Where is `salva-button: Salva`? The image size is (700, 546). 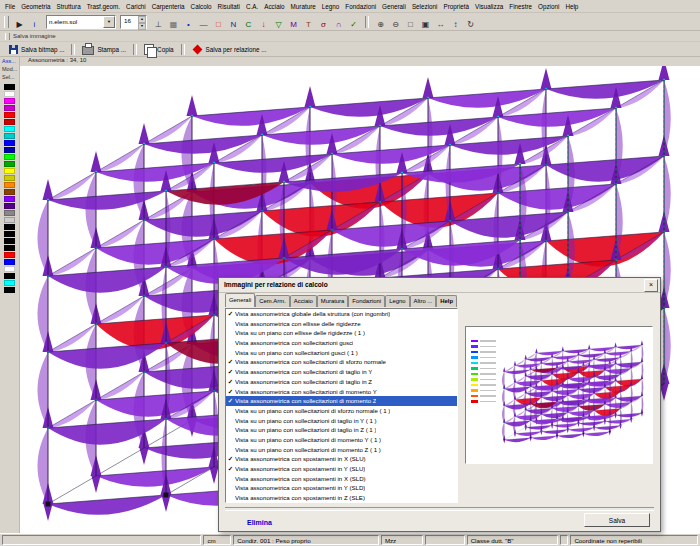 salva-button: Salva is located at coordinates (617, 520).